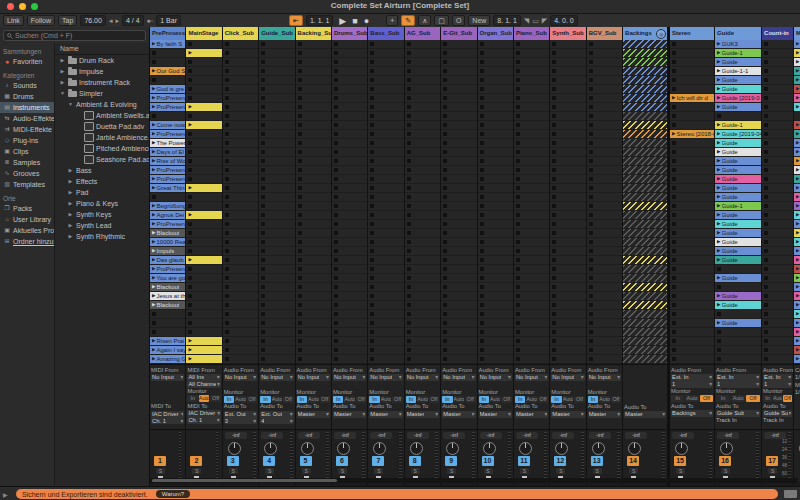 The image size is (800, 500). I want to click on monitor-in-button: In, so click(556, 400).